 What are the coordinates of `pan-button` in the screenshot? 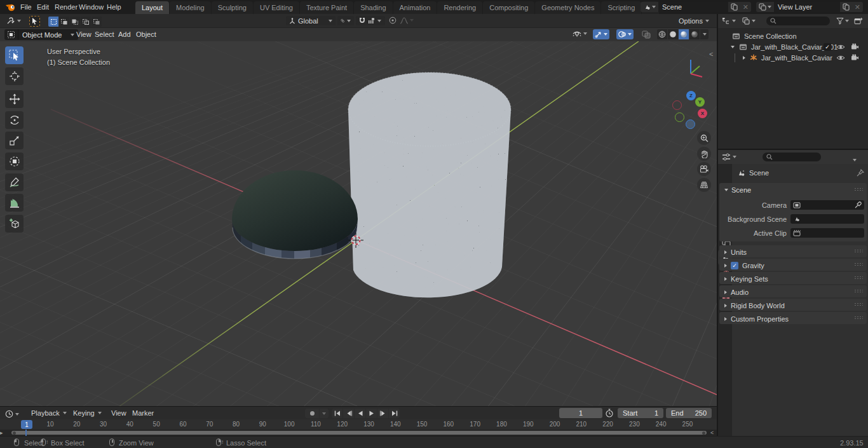 It's located at (704, 154).